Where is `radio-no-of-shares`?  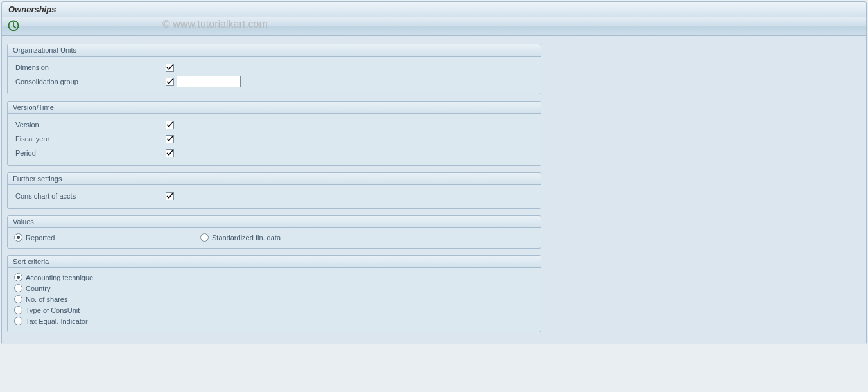
radio-no-of-shares is located at coordinates (18, 299).